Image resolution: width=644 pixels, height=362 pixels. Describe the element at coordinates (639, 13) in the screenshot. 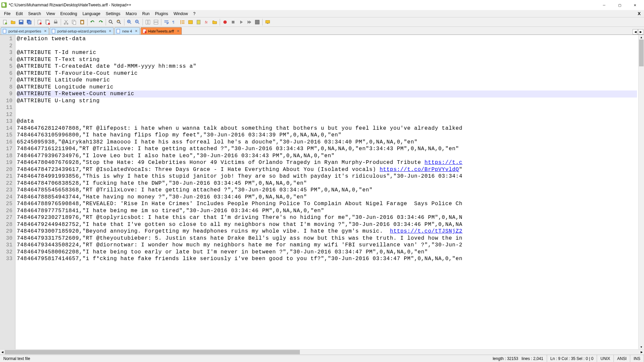

I see `close-document-button: X` at that location.